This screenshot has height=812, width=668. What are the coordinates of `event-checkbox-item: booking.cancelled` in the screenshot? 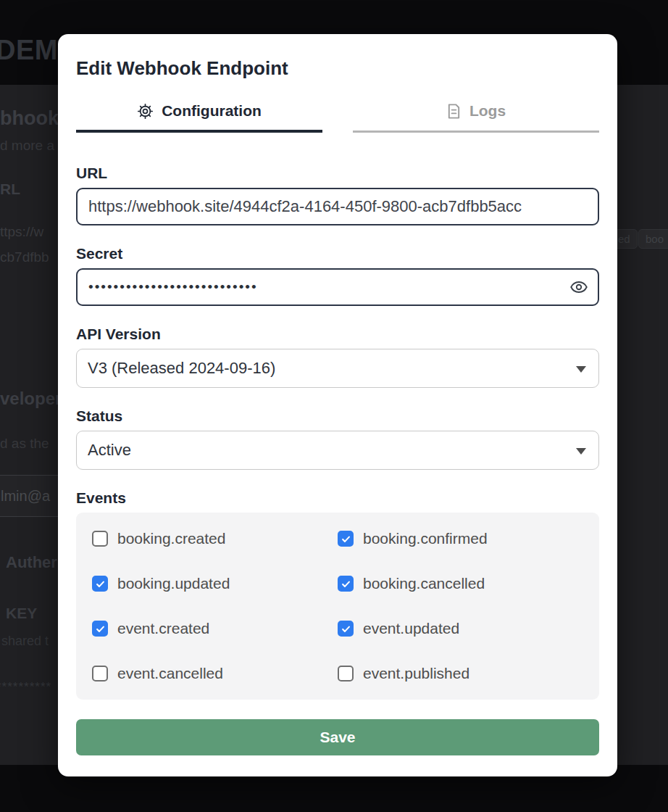 It's located at (461, 584).